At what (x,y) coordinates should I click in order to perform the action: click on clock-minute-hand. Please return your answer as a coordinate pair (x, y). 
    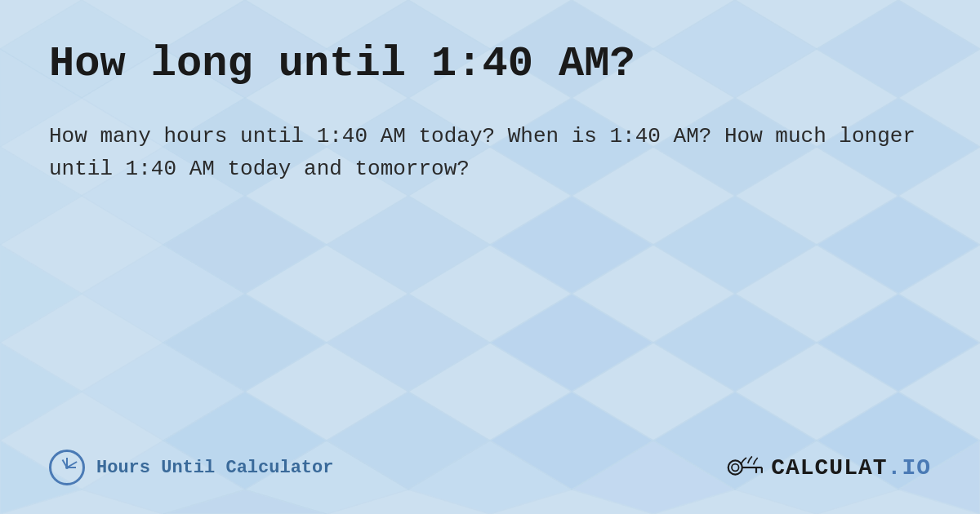
    Looking at the image, I should click on (72, 465).